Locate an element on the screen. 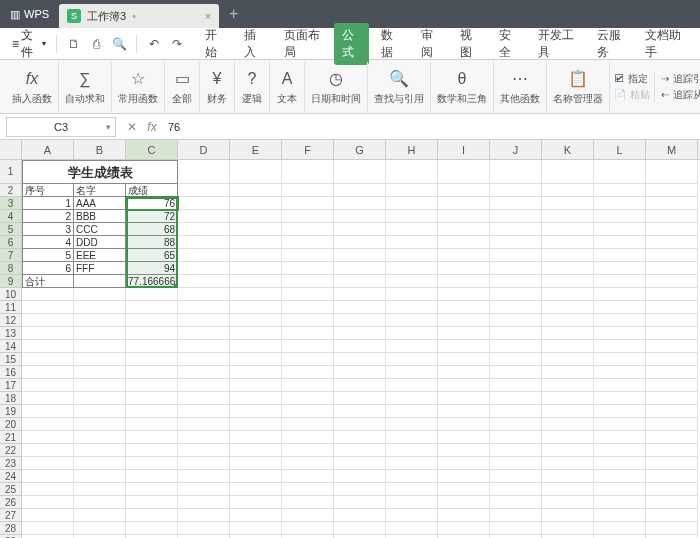 The width and height of the screenshot is (700, 538). row-header: 13 is located at coordinates (10, 334).